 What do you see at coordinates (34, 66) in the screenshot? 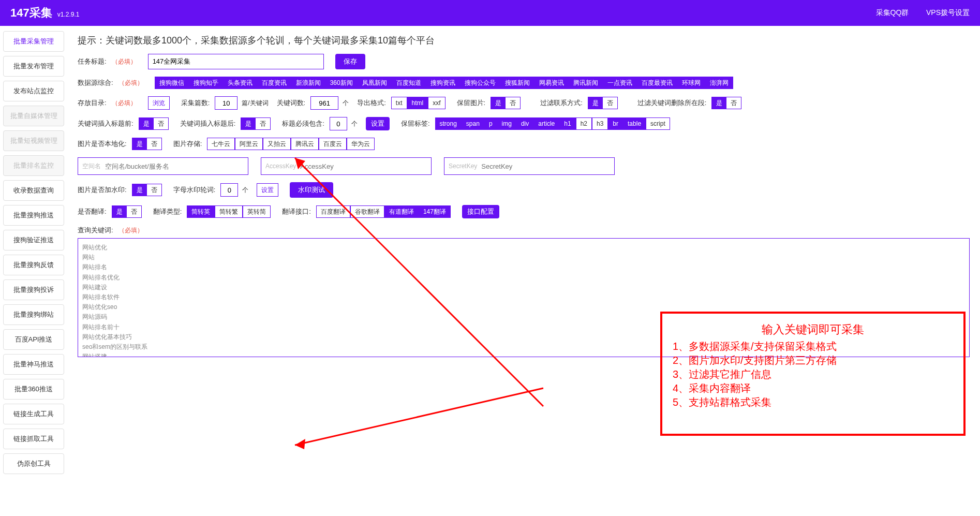
I see `sidebar-item-s1: 批量发布管理` at bounding box center [34, 66].